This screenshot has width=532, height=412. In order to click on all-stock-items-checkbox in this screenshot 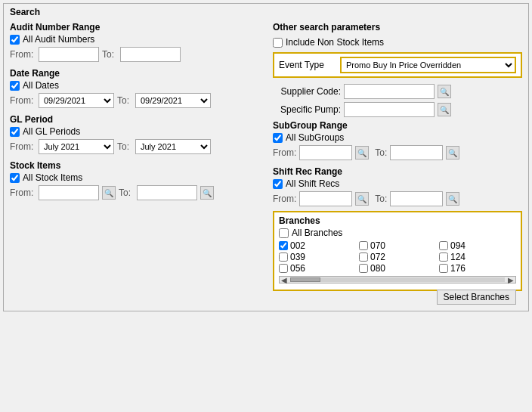, I will do `click(15, 178)`.